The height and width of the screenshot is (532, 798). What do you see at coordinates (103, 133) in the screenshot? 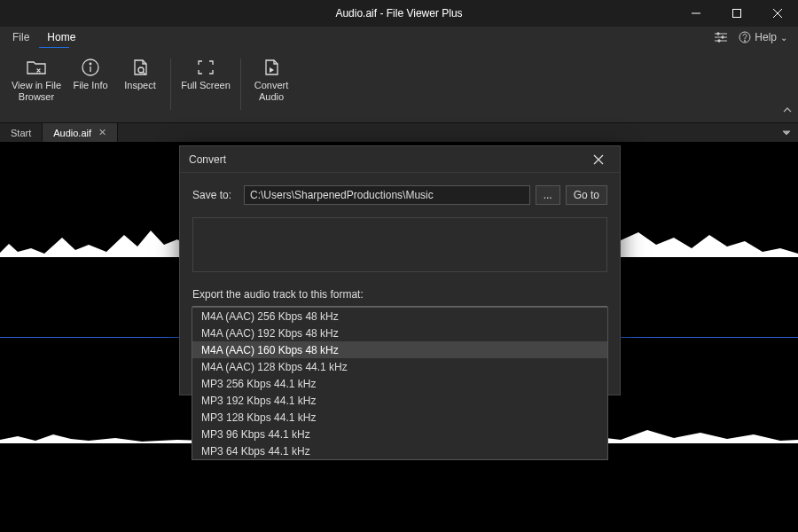
I see `tab-close-button: ✕` at bounding box center [103, 133].